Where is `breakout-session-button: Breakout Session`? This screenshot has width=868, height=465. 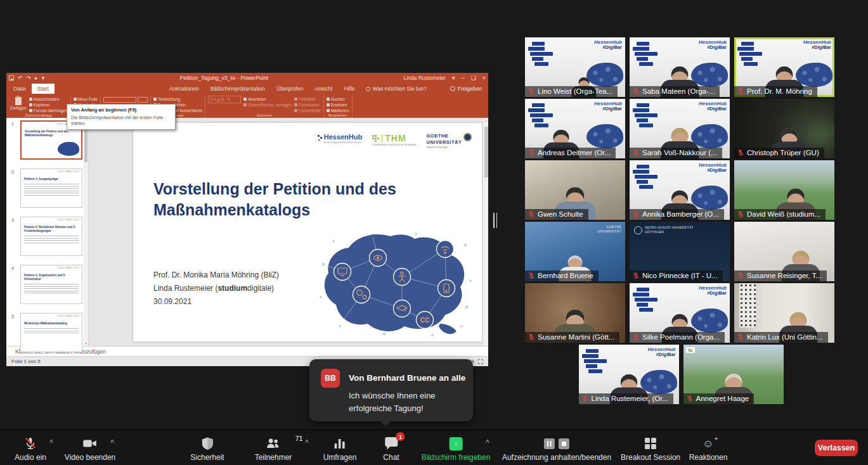 breakout-session-button: Breakout Session is located at coordinates (651, 449).